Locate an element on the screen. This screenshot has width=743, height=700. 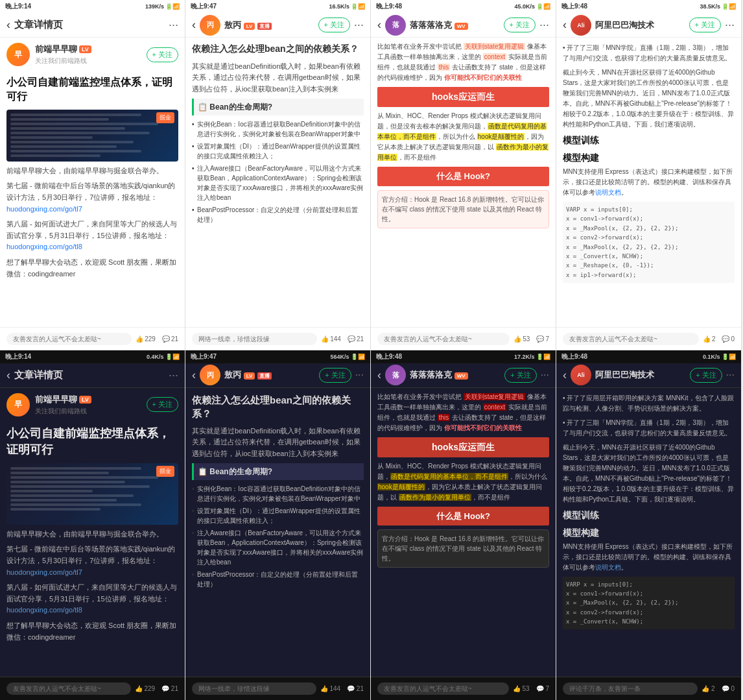
level-badge-2b: LV is located at coordinates (250, 376).